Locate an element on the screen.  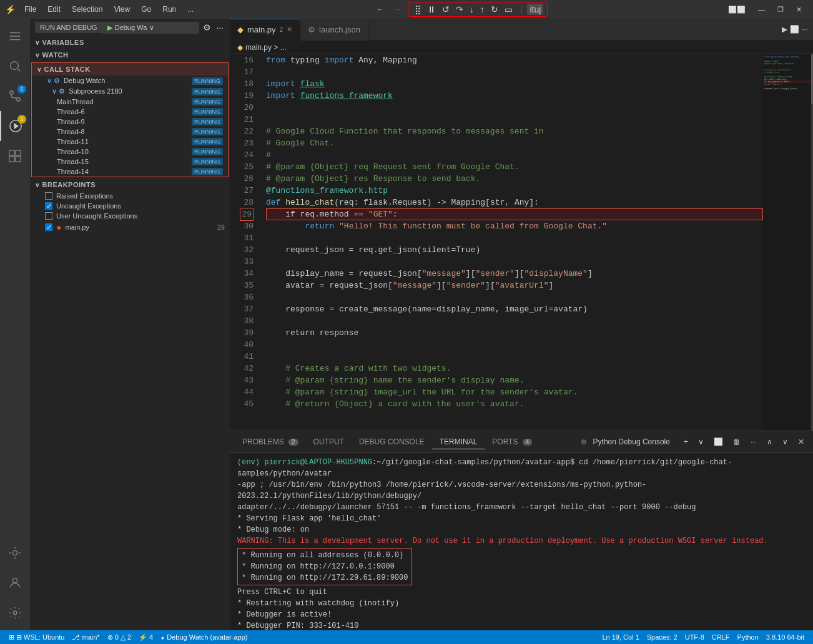
terminal-line-5: * Debug mode: on is located at coordinates (521, 530).